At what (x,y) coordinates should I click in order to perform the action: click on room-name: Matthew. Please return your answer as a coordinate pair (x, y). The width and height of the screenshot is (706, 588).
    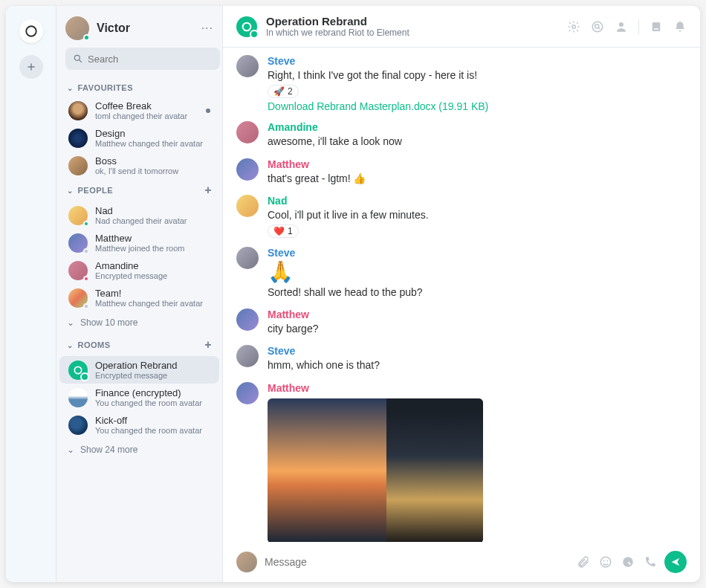
    Looking at the image, I should click on (153, 238).